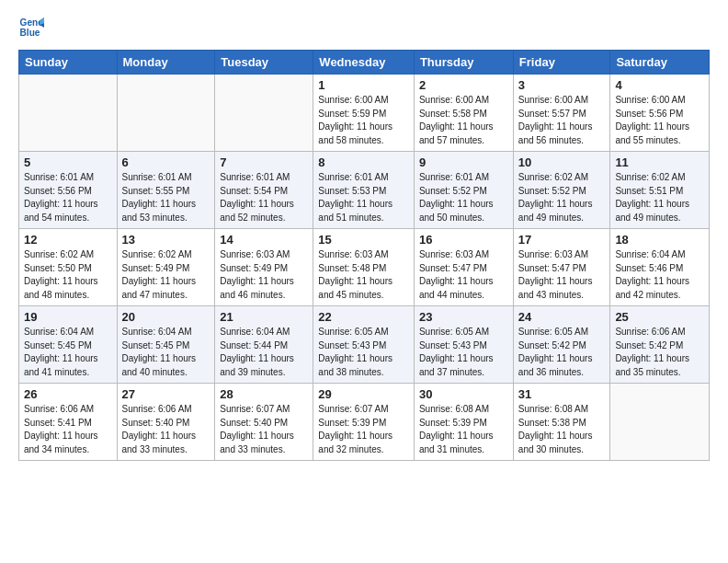  Describe the element at coordinates (463, 352) in the screenshot. I see `day-info: Sunrise: 6:05 AM Sunset: 5:43 PM Dayligh…` at that location.